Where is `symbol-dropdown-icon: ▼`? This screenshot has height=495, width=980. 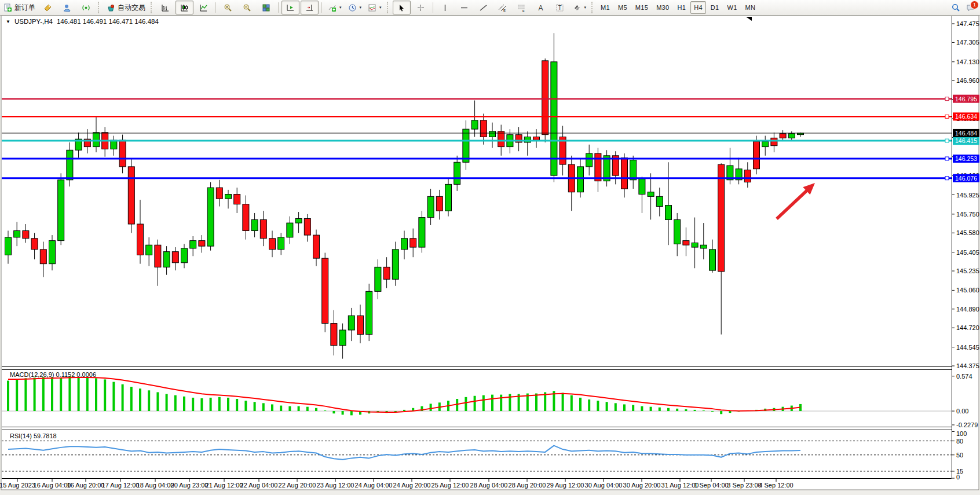 symbol-dropdown-icon: ▼ is located at coordinates (8, 22).